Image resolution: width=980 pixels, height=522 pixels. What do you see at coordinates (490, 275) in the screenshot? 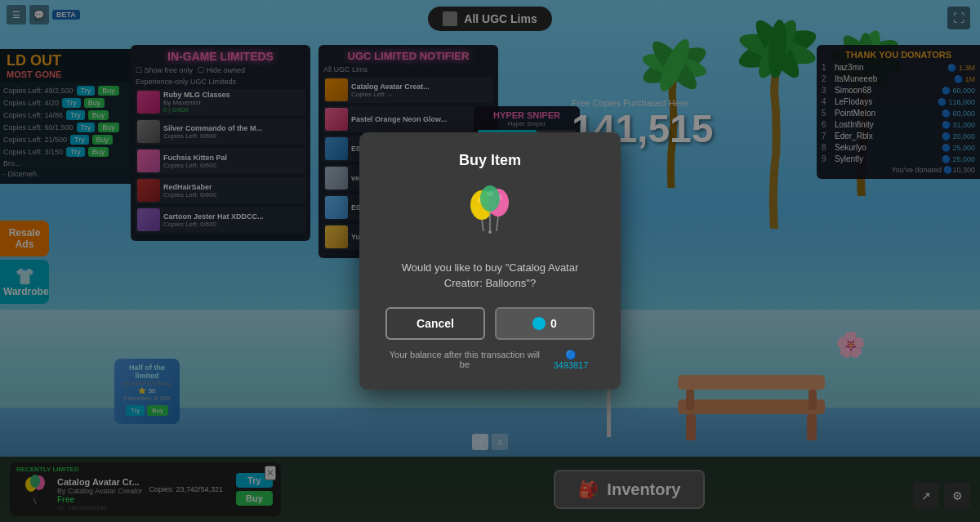
I see `modal-question: Would you like to buy "Catalog Avatar Cr…` at bounding box center [490, 275].